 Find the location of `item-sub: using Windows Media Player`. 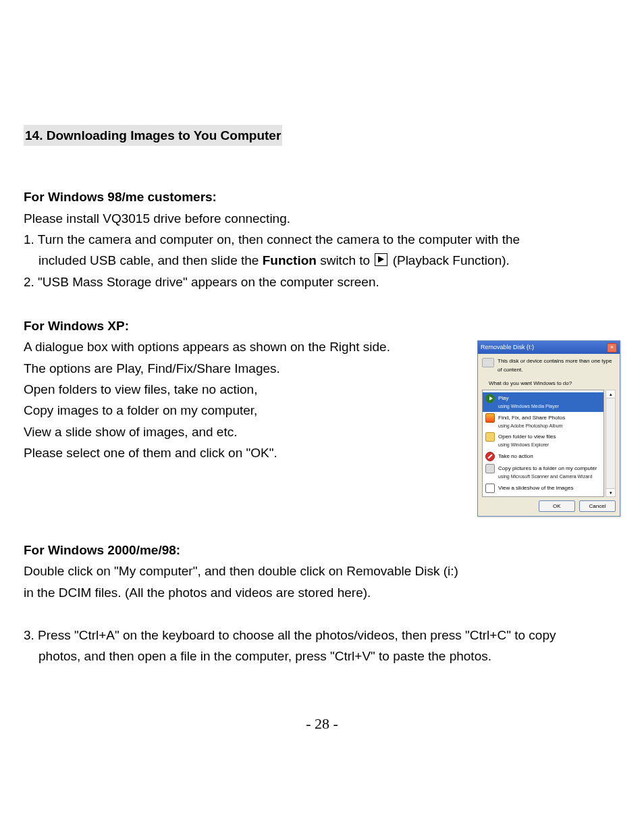

item-sub: using Windows Media Player is located at coordinates (529, 407).